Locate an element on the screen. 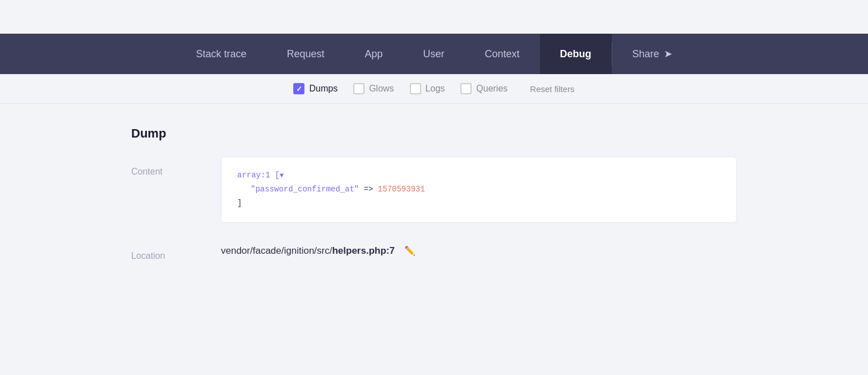  glows-checkbox is located at coordinates (359, 89).